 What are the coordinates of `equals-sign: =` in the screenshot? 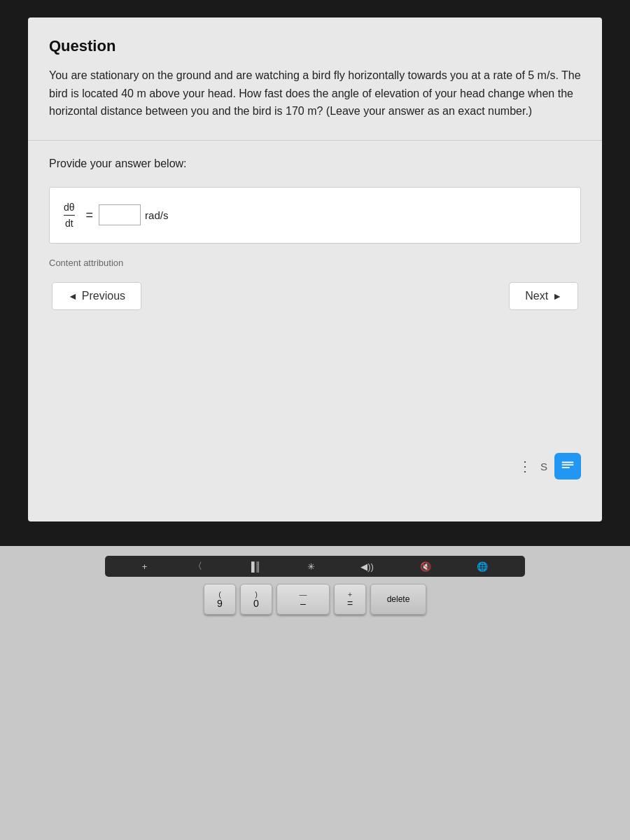 It's located at (90, 216).